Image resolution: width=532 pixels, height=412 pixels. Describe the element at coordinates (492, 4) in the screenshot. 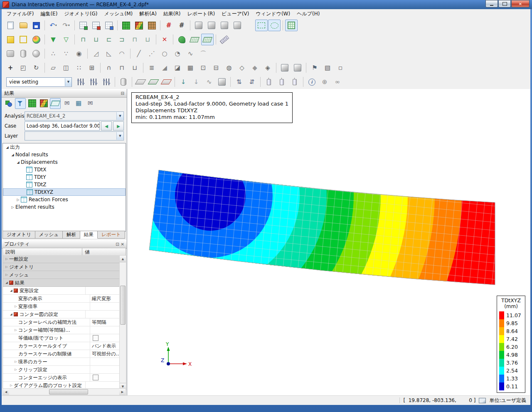

I see `minimize-button` at that location.